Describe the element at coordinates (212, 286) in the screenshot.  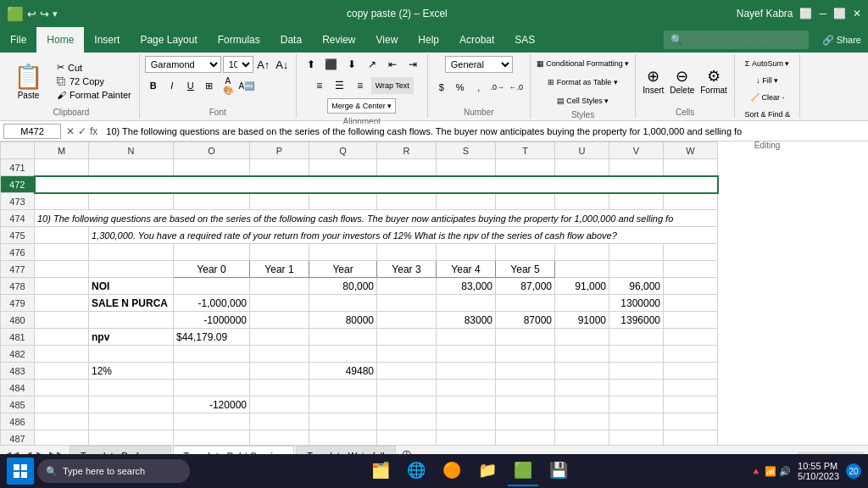
I see `cell-o478` at that location.